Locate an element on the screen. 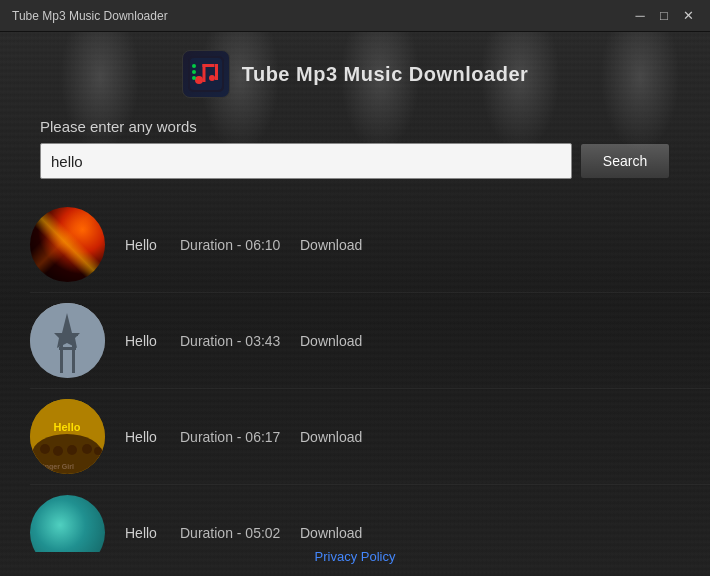 This screenshot has width=710, height=576. search-row: Search is located at coordinates (355, 161).